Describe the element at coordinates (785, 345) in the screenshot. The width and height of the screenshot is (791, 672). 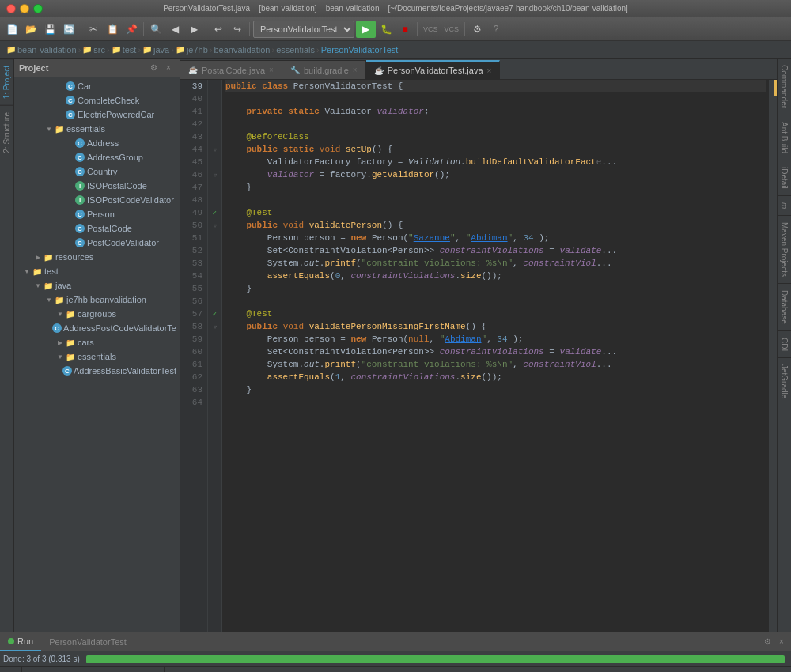
I see `right-tab-cdi: CDI` at that location.